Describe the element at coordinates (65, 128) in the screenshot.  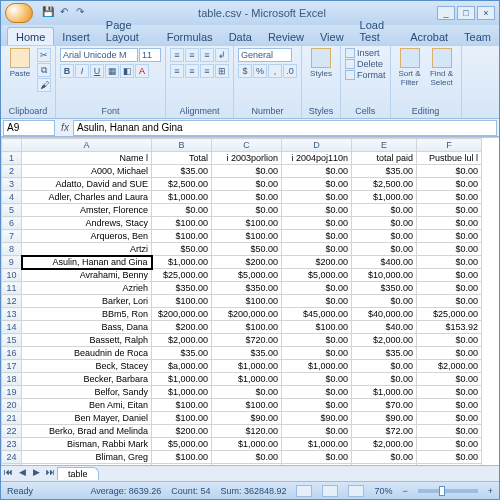
I see `fx-icon: fx` at that location.